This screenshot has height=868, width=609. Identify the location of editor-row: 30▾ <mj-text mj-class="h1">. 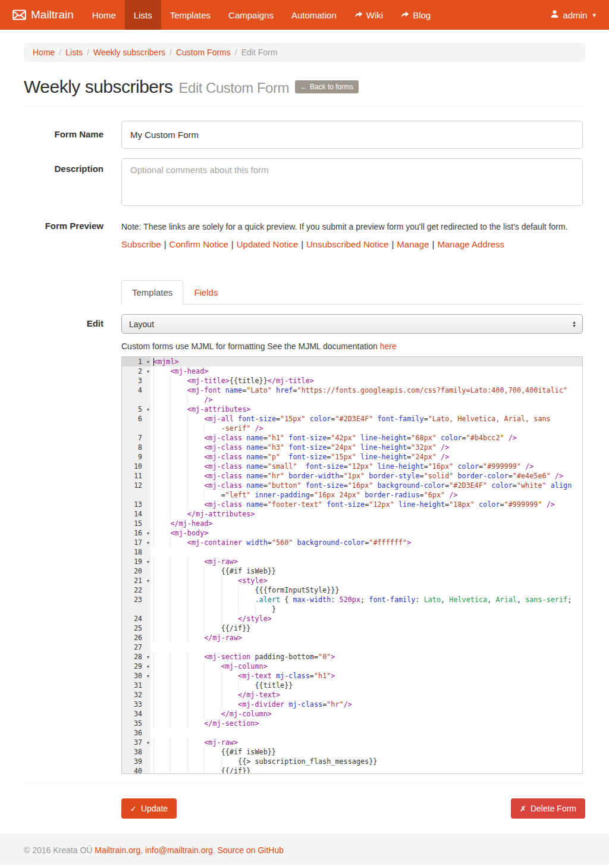
(352, 676).